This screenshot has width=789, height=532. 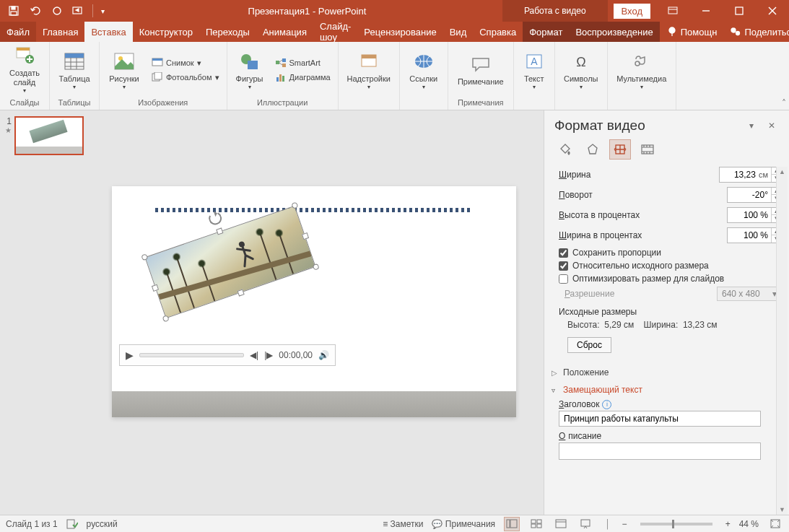 I want to click on links-button: Ссылки▾, so click(x=424, y=70).